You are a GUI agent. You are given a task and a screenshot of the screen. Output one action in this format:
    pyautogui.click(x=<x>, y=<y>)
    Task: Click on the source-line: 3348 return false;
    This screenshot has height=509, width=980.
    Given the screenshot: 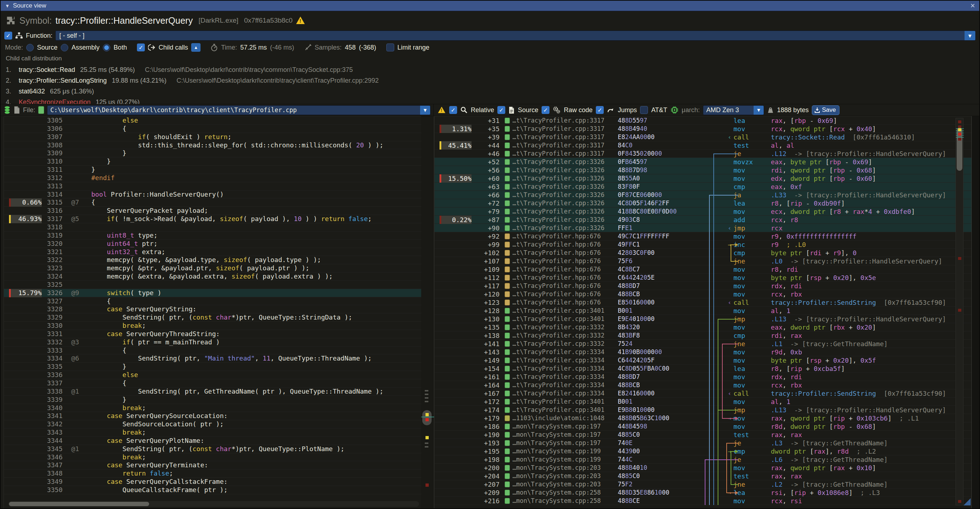 What is the action you would take?
    pyautogui.click(x=212, y=474)
    